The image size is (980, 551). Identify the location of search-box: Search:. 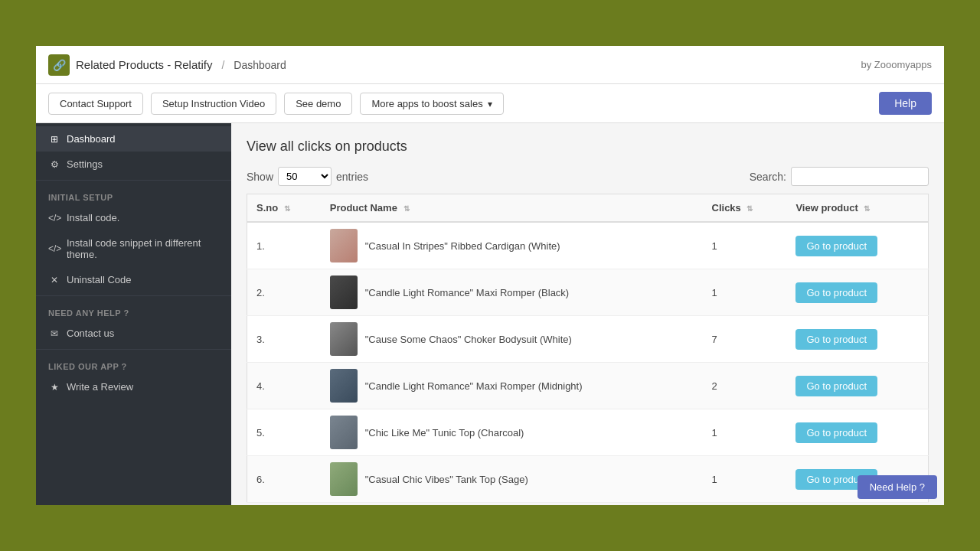
(839, 176).